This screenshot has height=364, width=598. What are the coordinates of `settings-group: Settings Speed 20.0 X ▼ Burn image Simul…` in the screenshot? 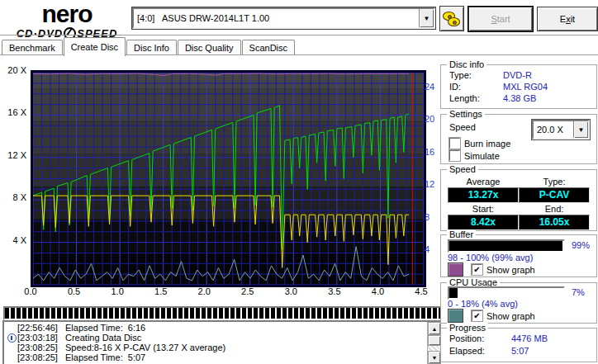 It's located at (519, 139).